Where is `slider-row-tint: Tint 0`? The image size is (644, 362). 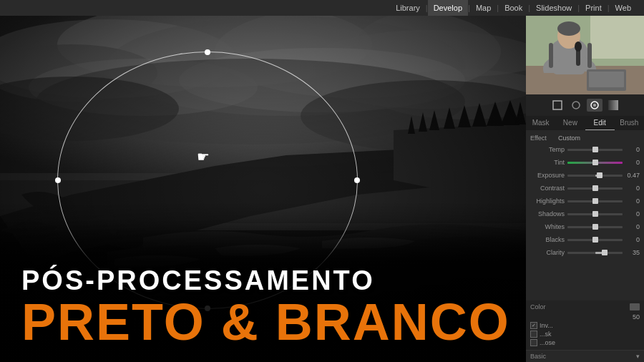 slider-row-tint: Tint 0 is located at coordinates (585, 162).